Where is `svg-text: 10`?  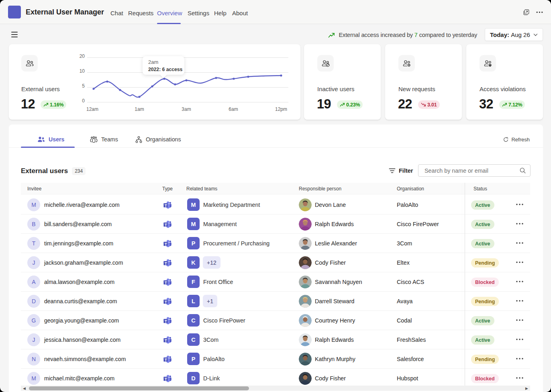 svg-text: 10 is located at coordinates (82, 71).